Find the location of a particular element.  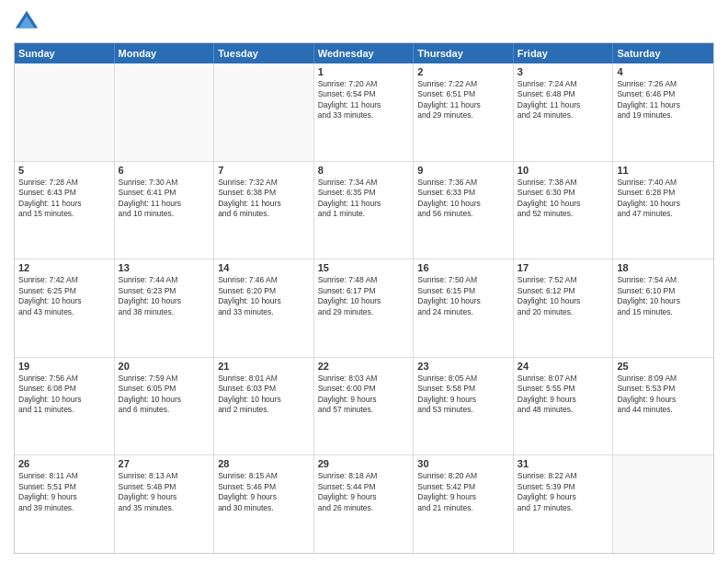

cell-content: Sunrise: 8:11 AM Sunset: 5:51 PM Dayligh… is located at coordinates (64, 492).